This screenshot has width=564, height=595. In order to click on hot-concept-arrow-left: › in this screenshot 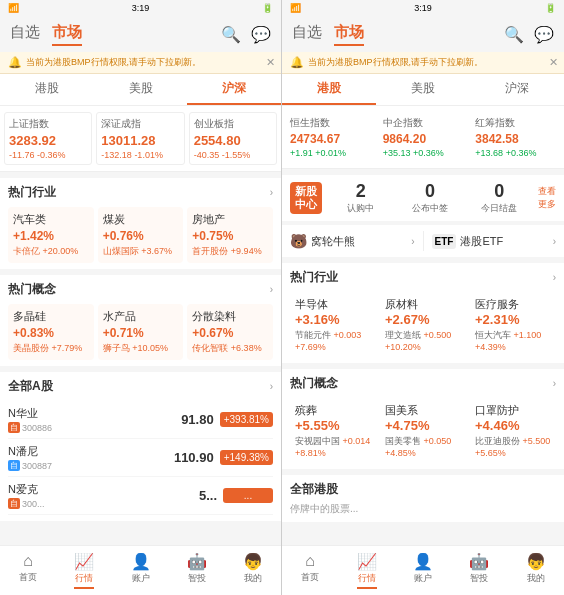, I will do `click(272, 290)`.